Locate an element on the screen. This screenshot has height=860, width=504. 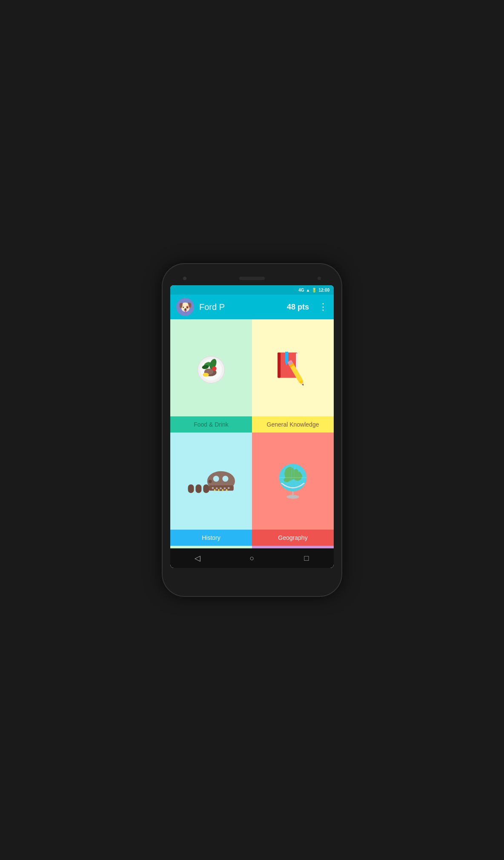
general-knowledge-icon-area is located at coordinates (293, 368).